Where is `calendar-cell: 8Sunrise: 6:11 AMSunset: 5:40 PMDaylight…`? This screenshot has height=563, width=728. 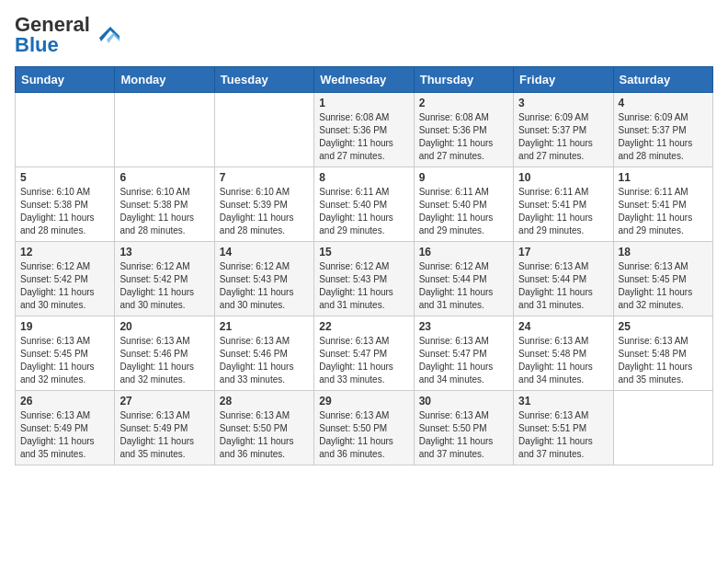
calendar-cell: 8Sunrise: 6:11 AMSunset: 5:40 PMDaylight… is located at coordinates (364, 204).